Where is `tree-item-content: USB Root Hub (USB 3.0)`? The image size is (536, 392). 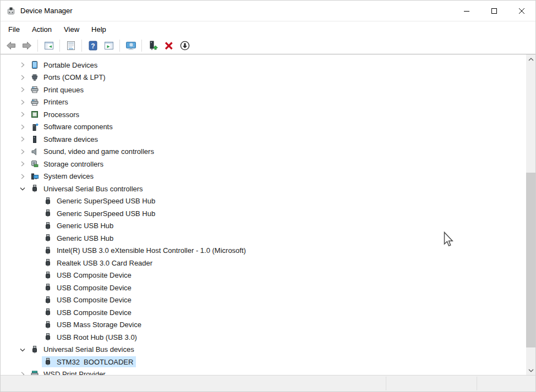
tree-item-content: USB Root Hub (USB 3.0) is located at coordinates (91, 337).